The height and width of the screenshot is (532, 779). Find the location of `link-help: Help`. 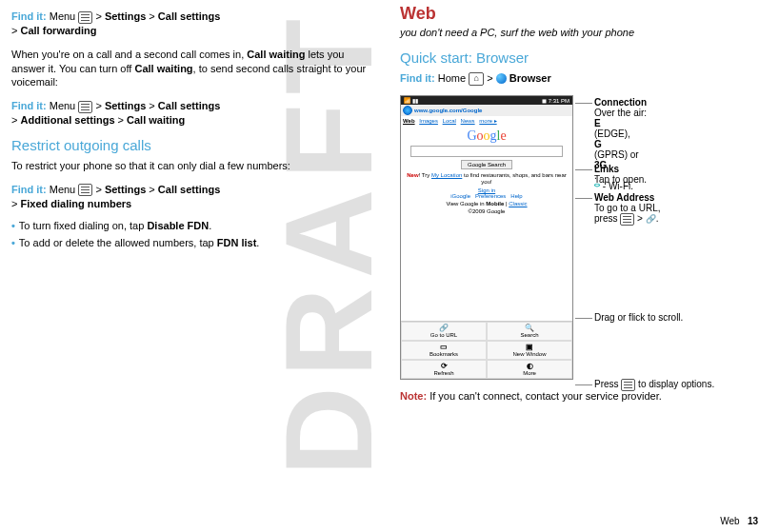

link-help: Help is located at coordinates (516, 196).